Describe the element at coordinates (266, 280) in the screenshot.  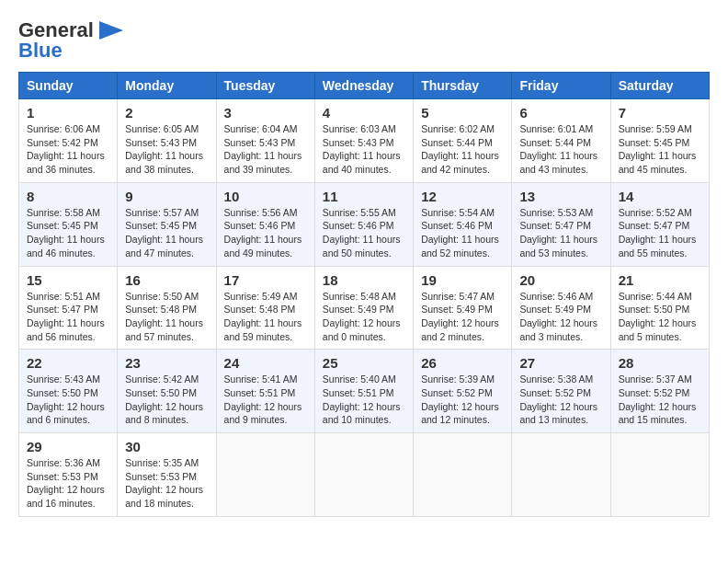
I see `day-number: 17` at that location.